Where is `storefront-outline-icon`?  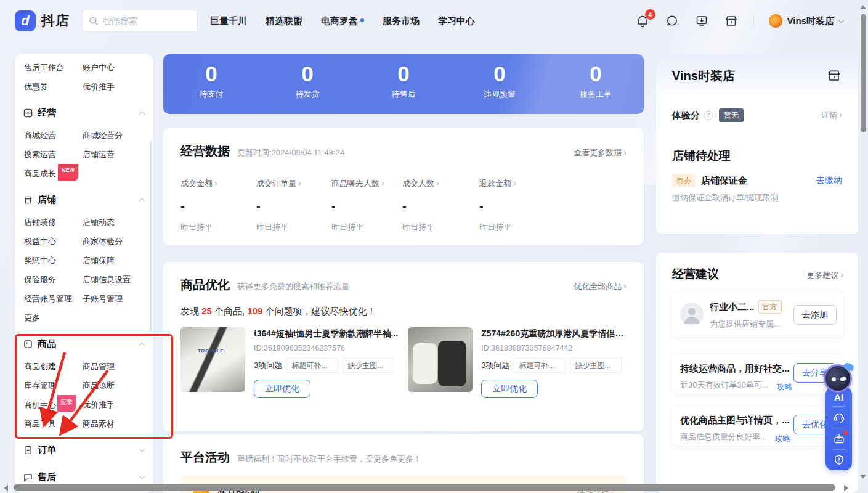 storefront-outline-icon is located at coordinates (834, 76).